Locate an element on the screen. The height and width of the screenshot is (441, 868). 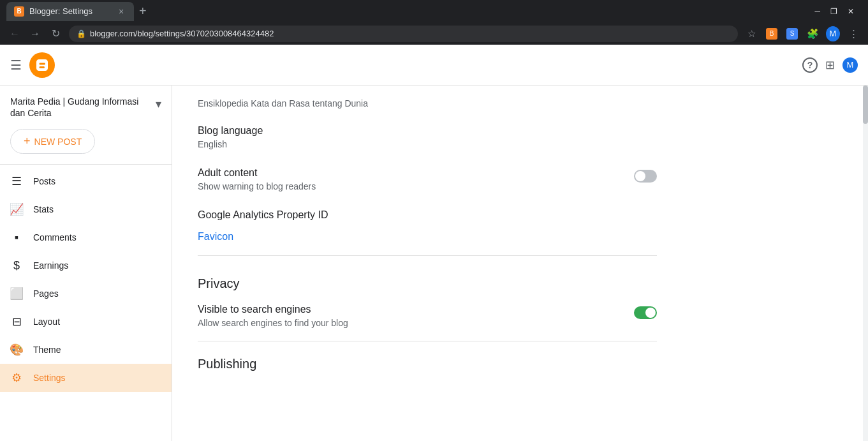
layout-icon: ⊟ is located at coordinates (17, 322).